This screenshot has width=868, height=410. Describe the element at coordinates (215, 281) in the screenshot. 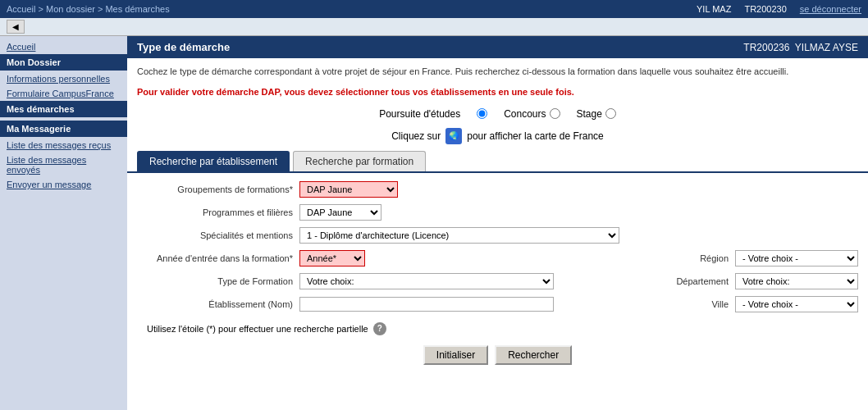

I see `type-label: Type de Formation` at that location.